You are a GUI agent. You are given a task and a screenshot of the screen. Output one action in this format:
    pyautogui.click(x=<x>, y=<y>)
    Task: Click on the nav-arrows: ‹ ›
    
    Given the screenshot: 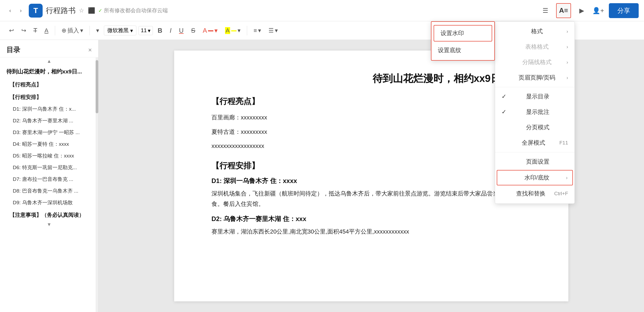 What is the action you would take?
    pyautogui.click(x=15, y=11)
    